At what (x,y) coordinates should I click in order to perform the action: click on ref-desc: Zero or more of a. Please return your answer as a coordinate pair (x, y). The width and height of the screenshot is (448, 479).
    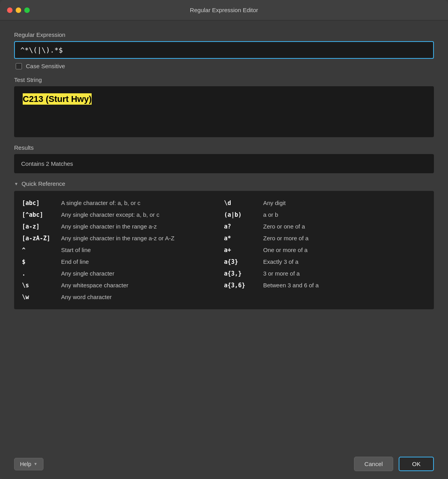
    Looking at the image, I should click on (345, 238).